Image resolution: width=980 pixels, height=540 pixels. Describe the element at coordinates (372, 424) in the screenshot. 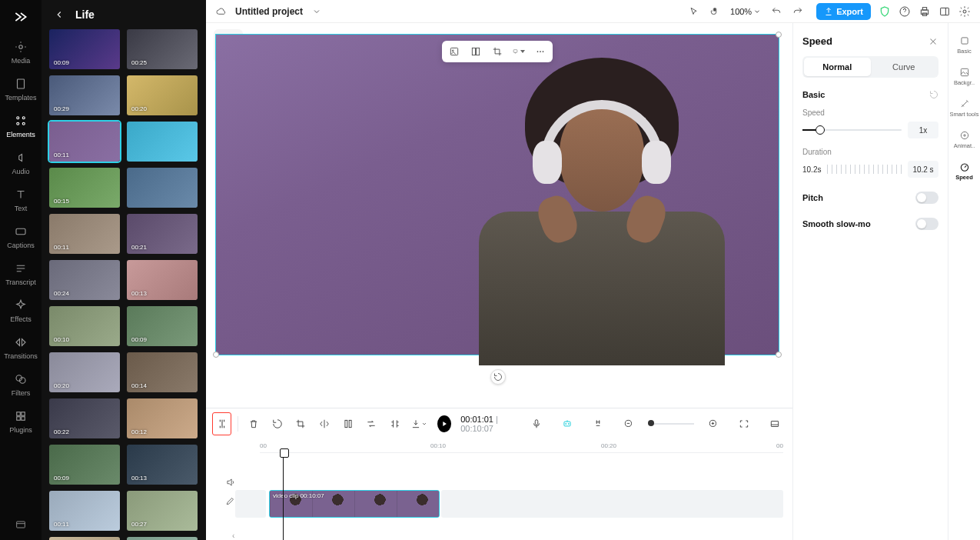

I see `reverse-button` at that location.